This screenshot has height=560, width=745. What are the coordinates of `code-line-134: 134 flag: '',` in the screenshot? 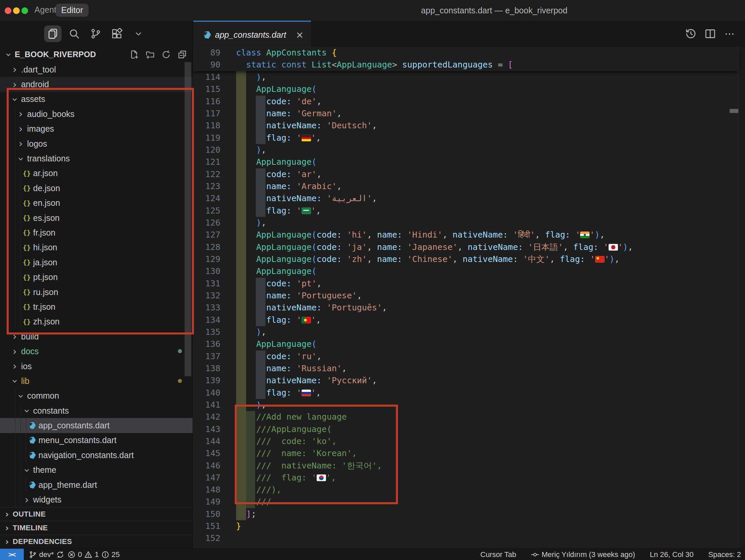 It's located at (465, 320).